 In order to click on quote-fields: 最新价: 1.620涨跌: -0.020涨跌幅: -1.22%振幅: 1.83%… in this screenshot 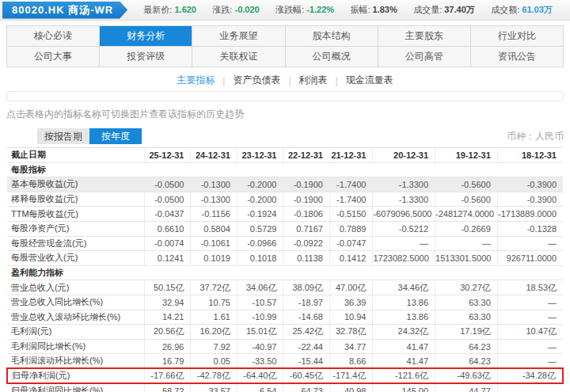, I will do `click(348, 10)`.